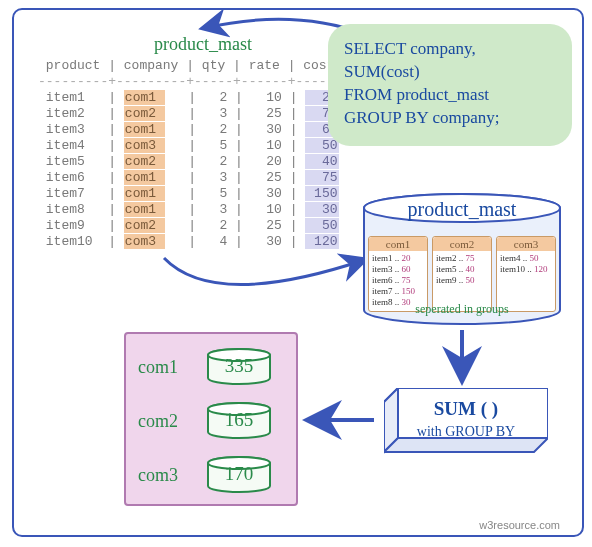  I want to click on result-row: com1335, so click(205, 367).